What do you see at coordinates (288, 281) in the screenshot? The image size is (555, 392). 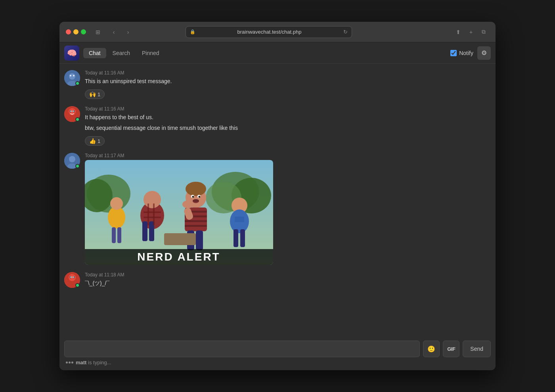 I see `message-content: Today at 11:18 AM ¯\_(ツ)_/¯` at bounding box center [288, 281].